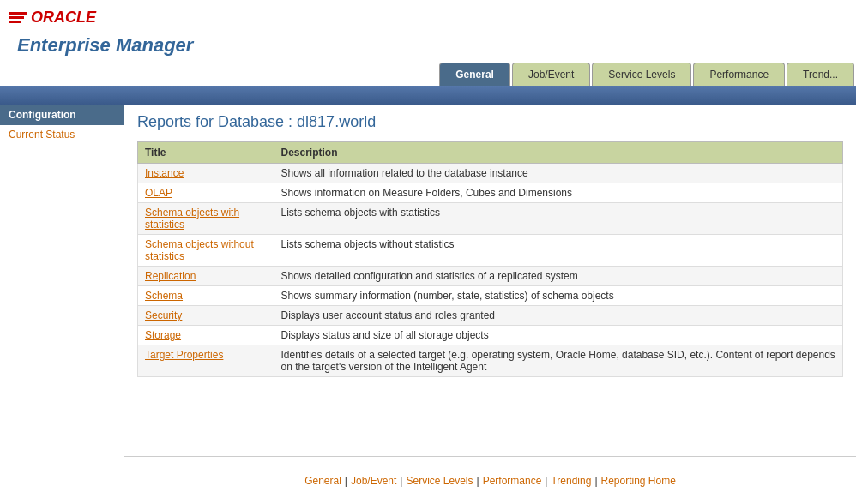 This screenshot has height=504, width=856. What do you see at coordinates (513, 481) in the screenshot?
I see `footer-link-performance: Performance` at bounding box center [513, 481].